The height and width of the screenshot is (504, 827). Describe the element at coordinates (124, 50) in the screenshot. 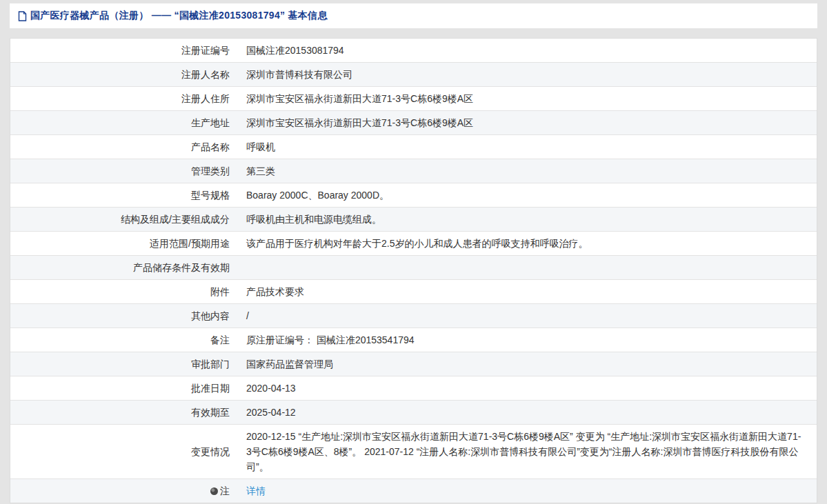

I see `row-label: 注册证编号` at that location.